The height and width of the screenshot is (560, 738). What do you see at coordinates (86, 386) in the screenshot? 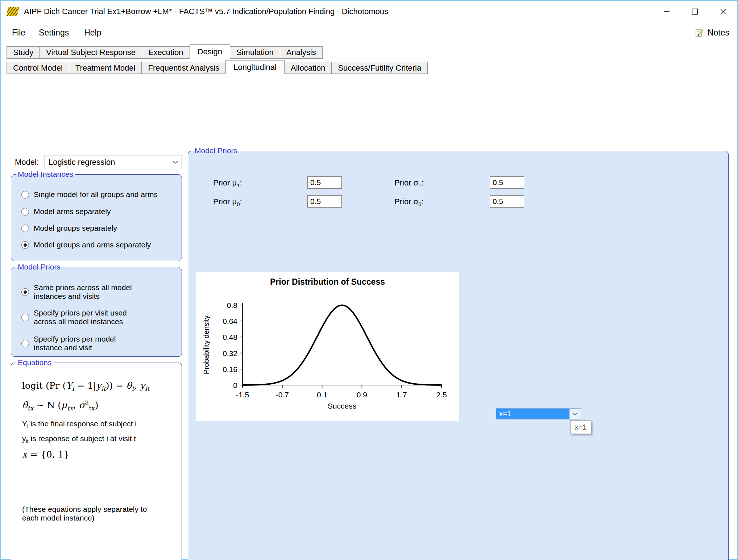
I see `equation-logit: logit (Pr (Yi = 1|yit)) = θt, yit` at bounding box center [86, 386].